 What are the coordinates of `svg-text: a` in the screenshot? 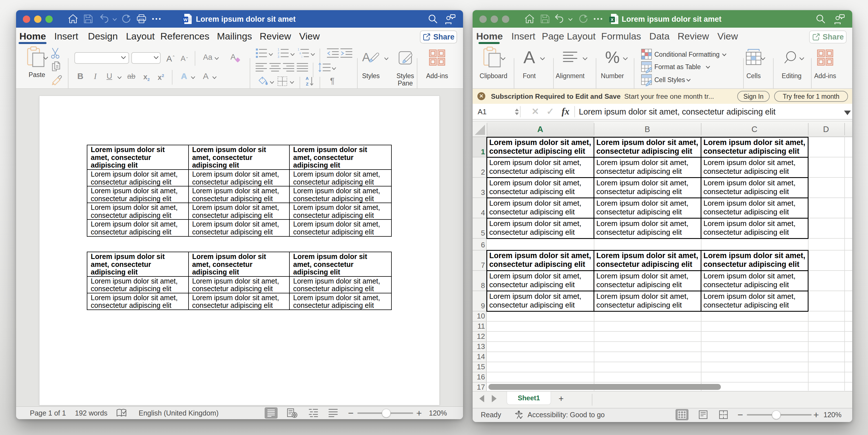 It's located at (300, 53).